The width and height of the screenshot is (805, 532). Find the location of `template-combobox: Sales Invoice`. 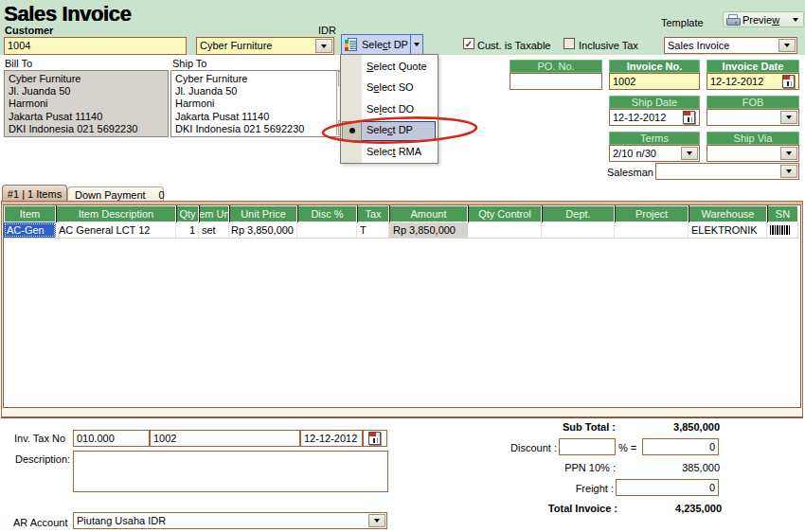

template-combobox: Sales Invoice is located at coordinates (731, 45).